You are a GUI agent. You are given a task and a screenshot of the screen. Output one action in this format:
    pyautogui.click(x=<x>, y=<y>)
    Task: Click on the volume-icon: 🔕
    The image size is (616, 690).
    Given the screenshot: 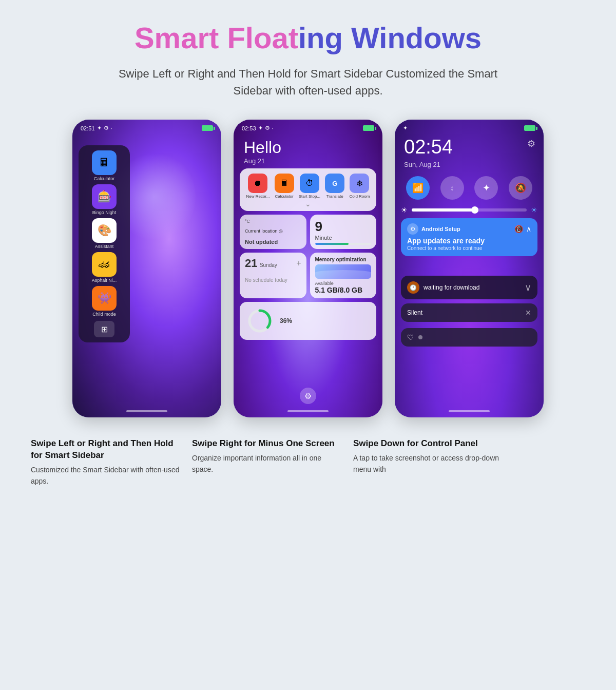 What is the action you would take?
    pyautogui.click(x=521, y=188)
    